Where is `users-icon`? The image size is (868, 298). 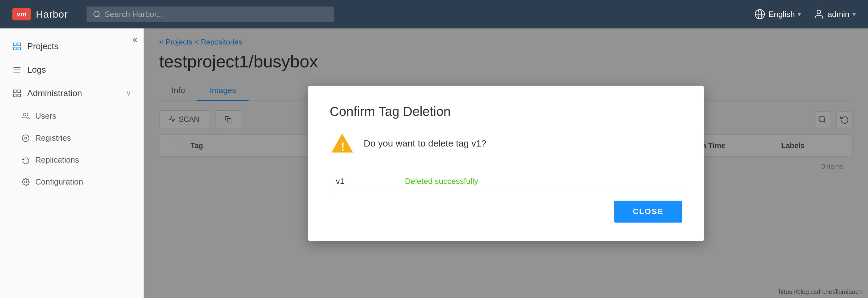
users-icon is located at coordinates (26, 116).